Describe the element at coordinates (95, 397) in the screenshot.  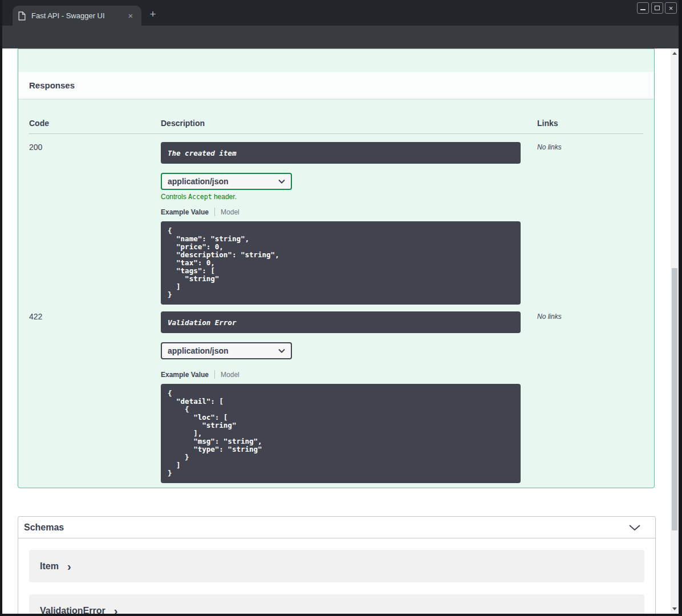
I see `response-code: 422` at that location.